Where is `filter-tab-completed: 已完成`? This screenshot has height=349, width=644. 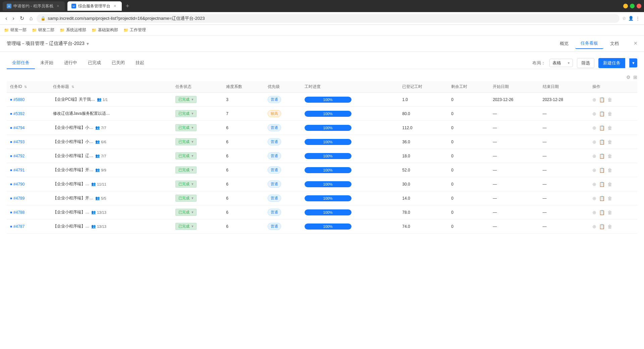 filter-tab-completed: 已完成 is located at coordinates (95, 63).